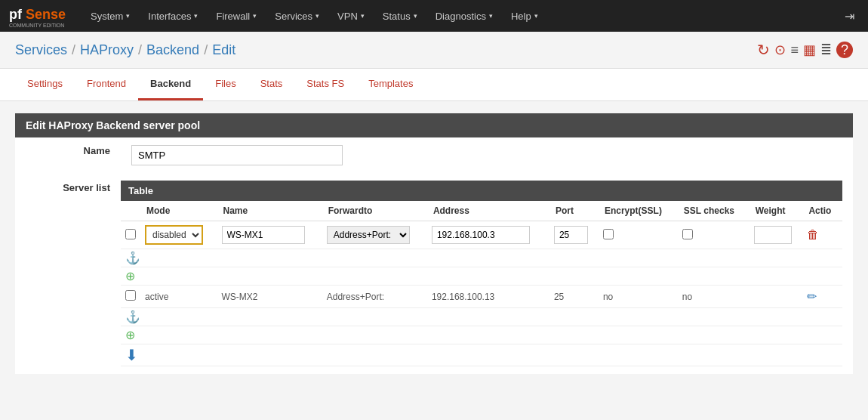  What do you see at coordinates (36, 26) in the screenshot?
I see `svg-text: COMMUNITY EDITION` at bounding box center [36, 26].